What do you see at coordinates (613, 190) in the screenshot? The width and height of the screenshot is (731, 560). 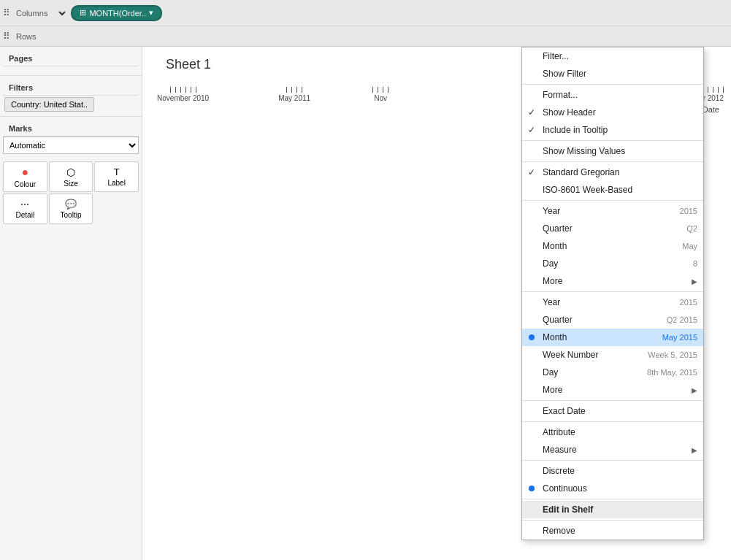 I see `menu-iso-week: ISO-8601 Week-Based` at bounding box center [613, 190].